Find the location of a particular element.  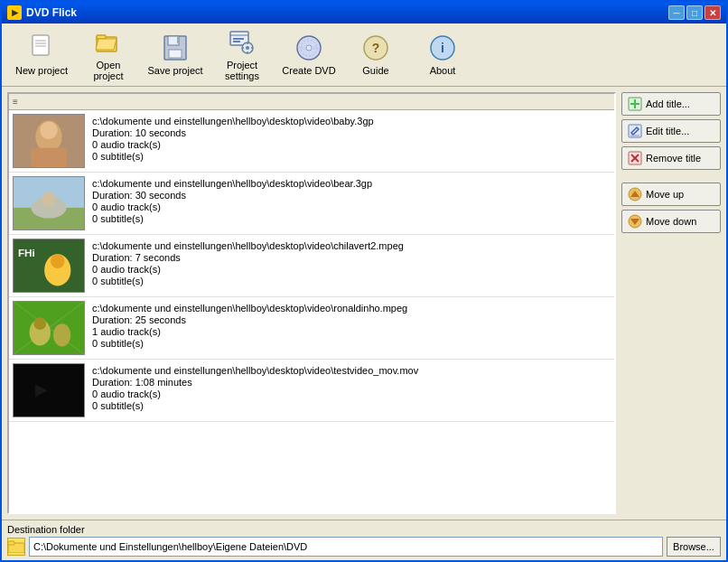

new-icon is located at coordinates (42, 48).